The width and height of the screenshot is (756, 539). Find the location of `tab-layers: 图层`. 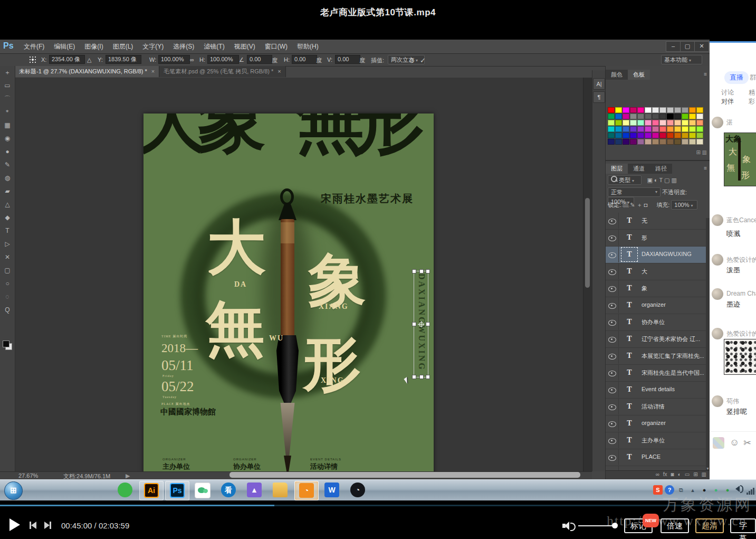

tab-layers: 图层 is located at coordinates (617, 169).